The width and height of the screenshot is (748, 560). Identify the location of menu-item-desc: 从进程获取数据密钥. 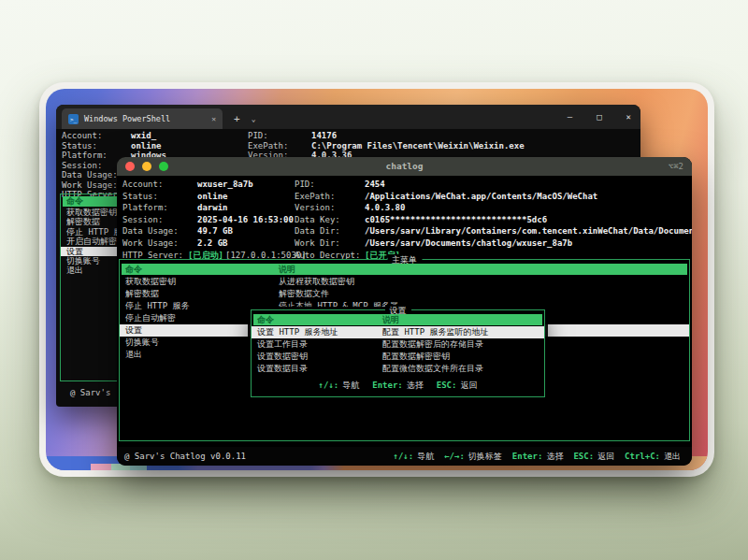
(316, 282).